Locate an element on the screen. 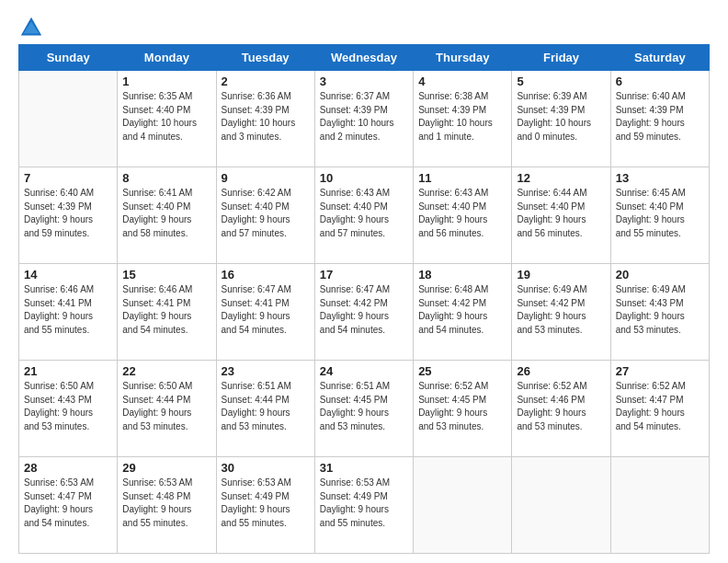 The width and height of the screenshot is (728, 563). day-number: 14 is located at coordinates (68, 274).